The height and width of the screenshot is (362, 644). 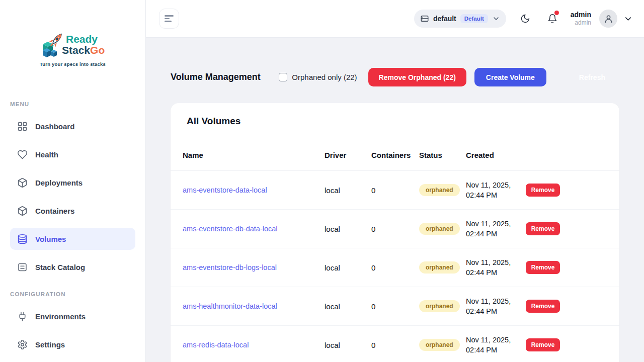 I want to click on volume-name-link: ams-redis-data-local, so click(x=215, y=345).